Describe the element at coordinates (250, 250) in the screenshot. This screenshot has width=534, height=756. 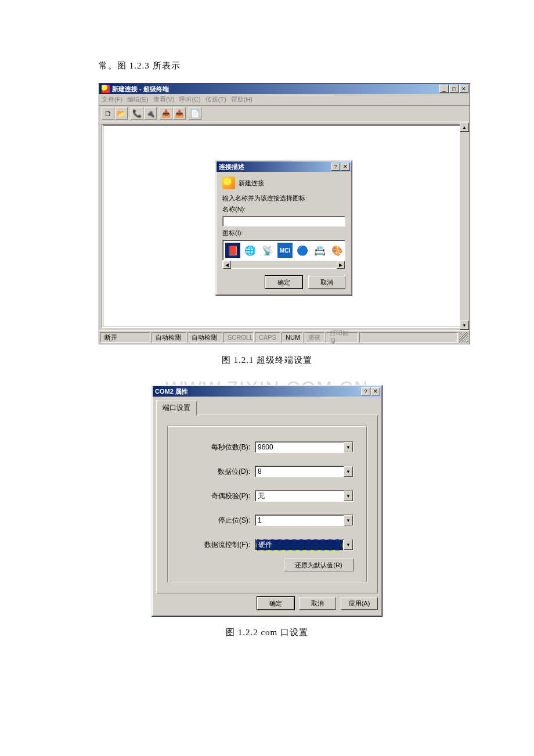
I see `conn-icon-1: 🌐` at that location.